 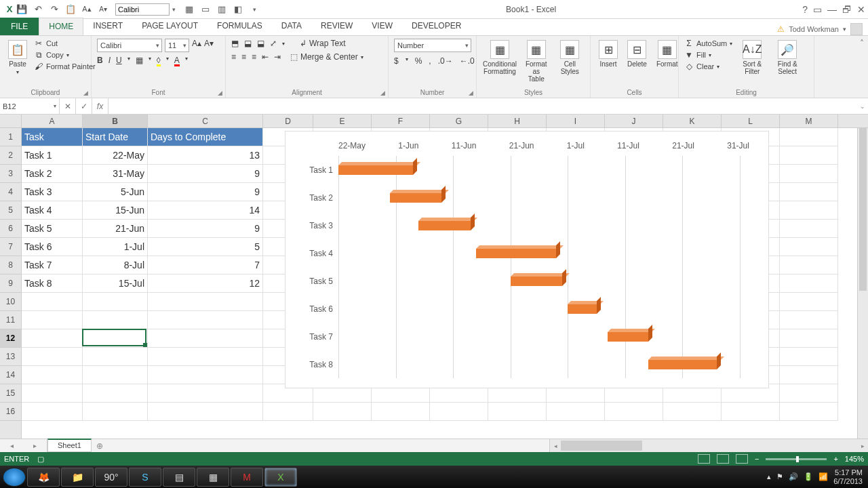 What do you see at coordinates (401, 121) in the screenshot?
I see `col-header-F: F` at bounding box center [401, 121].